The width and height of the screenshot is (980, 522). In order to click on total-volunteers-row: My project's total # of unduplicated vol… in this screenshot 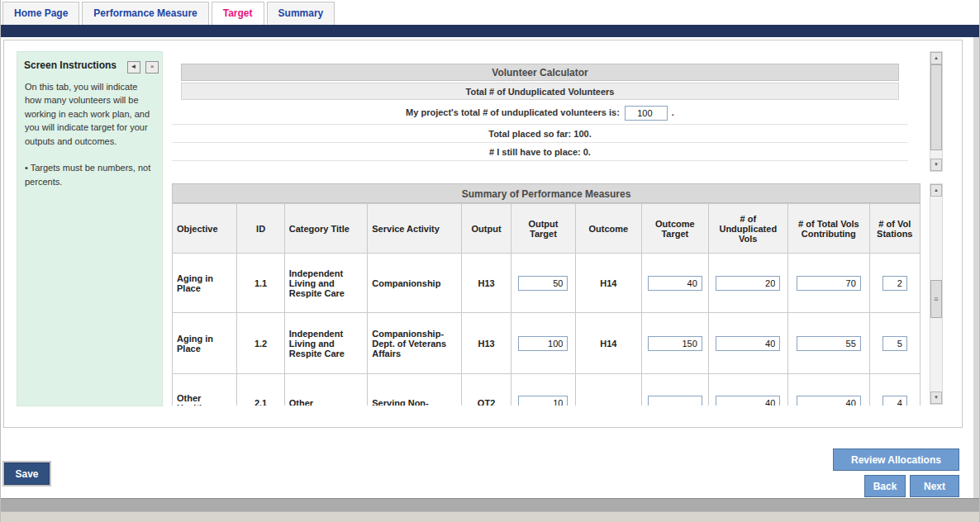, I will do `click(540, 112)`.